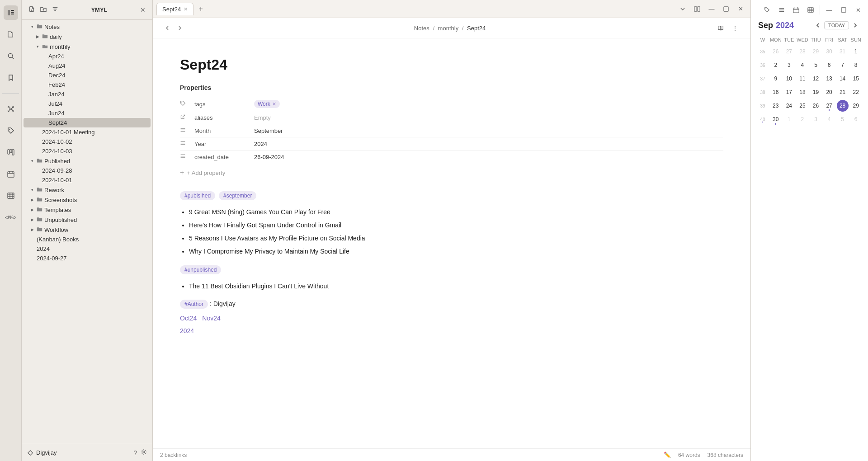 The height and width of the screenshot is (461, 868). Describe the element at coordinates (767, 10) in the screenshot. I see `tag-view-icon` at that location.